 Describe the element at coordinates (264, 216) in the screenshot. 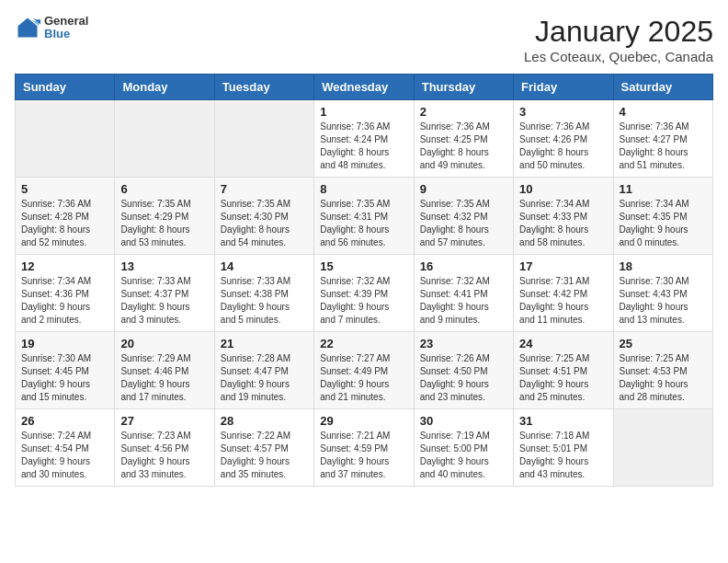

I see `calendar-cell: 7Sunrise: 7:35 AM Sunset: 4:30 PM Daylig…` at that location.